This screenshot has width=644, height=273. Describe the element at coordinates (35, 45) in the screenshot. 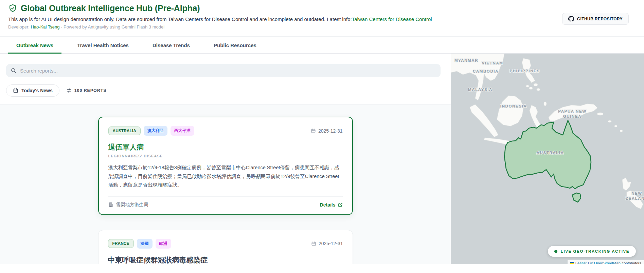

I see `tab-outbreak-news: Outbreak News` at that location.